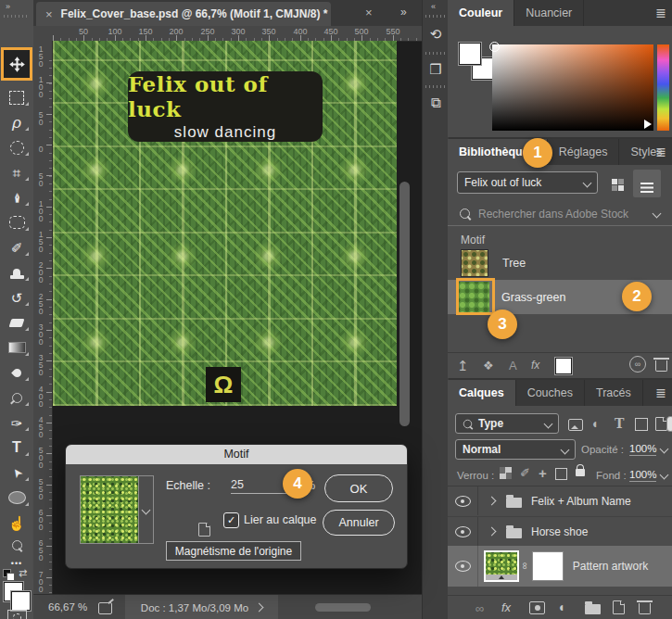 The width and height of the screenshot is (672, 619). Describe the element at coordinates (17, 147) in the screenshot. I see `object-selection-tool` at that location.